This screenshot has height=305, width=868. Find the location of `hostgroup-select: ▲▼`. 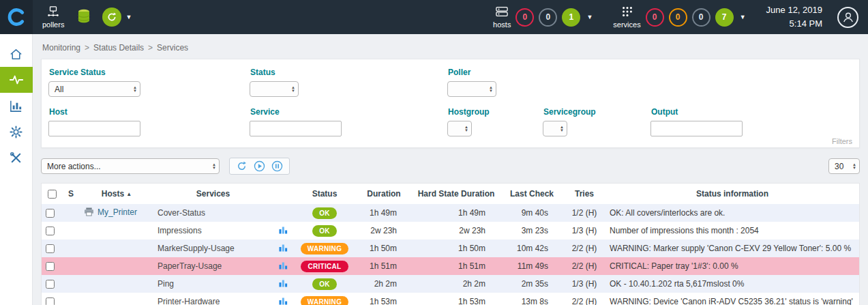

hostgroup-select: ▲▼ is located at coordinates (460, 128).